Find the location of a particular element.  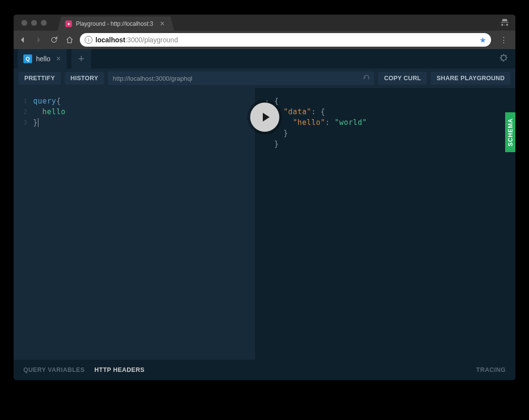

copy-curl-button: COPY CURL is located at coordinates (402, 78).